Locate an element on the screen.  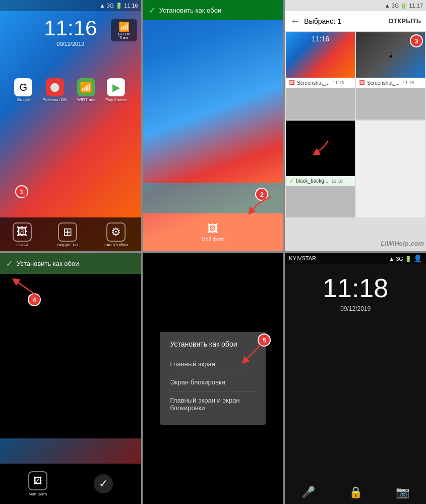
gallery-thumb-2: 📱 🖼 Screenshot_... 11:16 3 is located at coordinates (390, 76).